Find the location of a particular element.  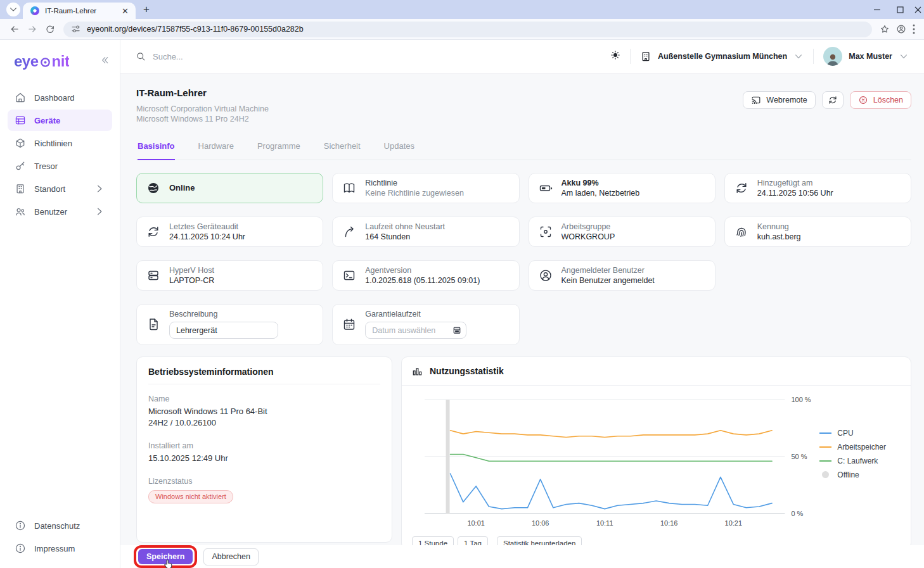

form-cards: Beschreibung Garantielaufzeit is located at coordinates (523, 324).